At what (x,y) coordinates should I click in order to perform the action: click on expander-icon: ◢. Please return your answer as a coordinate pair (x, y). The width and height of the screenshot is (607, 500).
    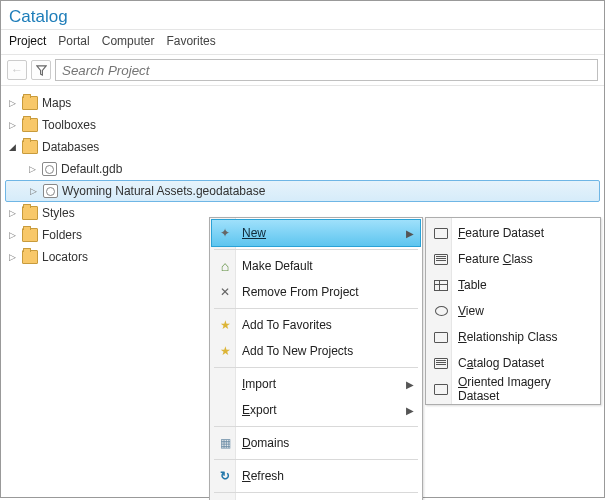
    Looking at the image, I should click on (12, 148).